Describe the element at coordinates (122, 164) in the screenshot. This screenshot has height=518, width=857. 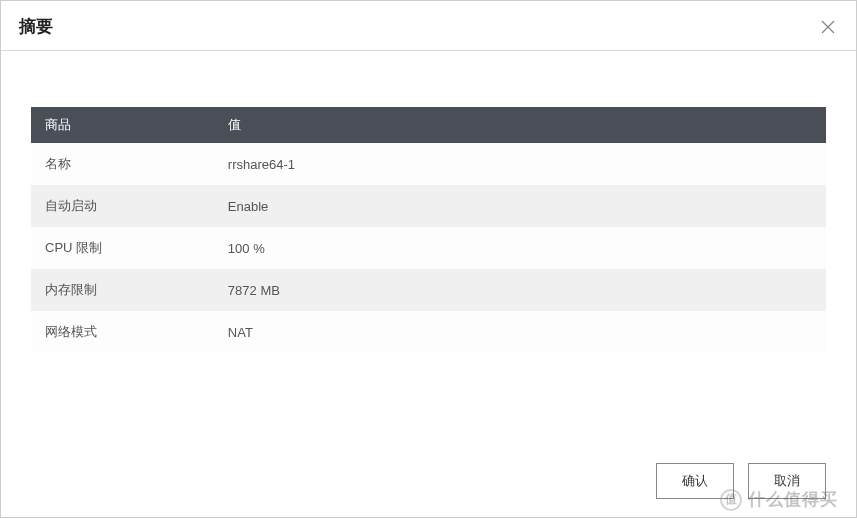
I see `row-label: 名称` at that location.